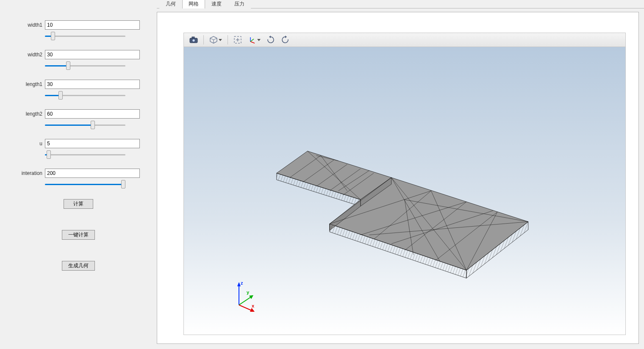  I want to click on param-length1: length1, so click(78, 89).